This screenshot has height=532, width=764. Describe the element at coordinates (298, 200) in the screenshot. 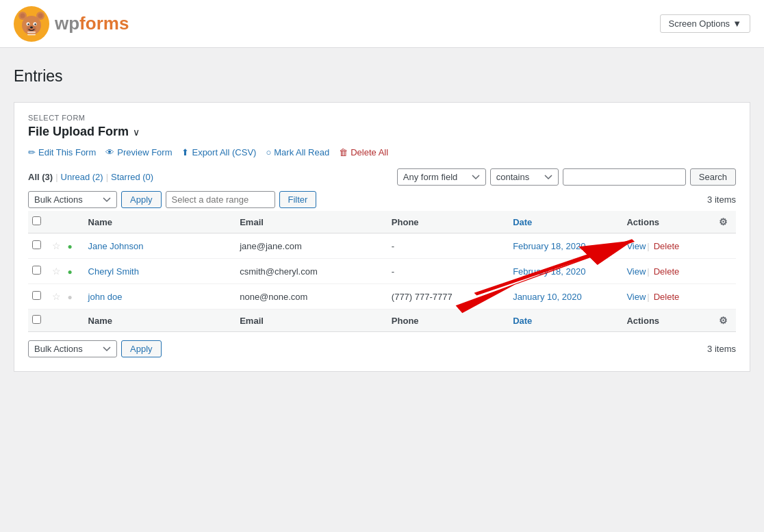

I see `filter-button: Filter` at that location.